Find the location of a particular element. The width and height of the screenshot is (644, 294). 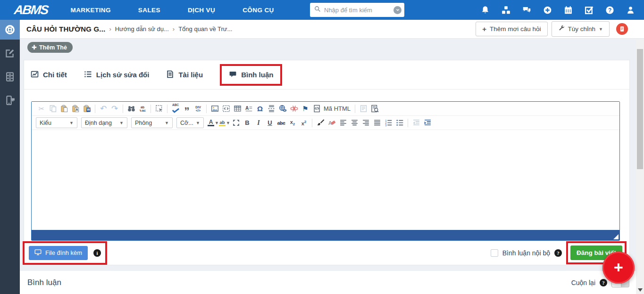

font-dropdown: Phông▼ is located at coordinates (152, 122).